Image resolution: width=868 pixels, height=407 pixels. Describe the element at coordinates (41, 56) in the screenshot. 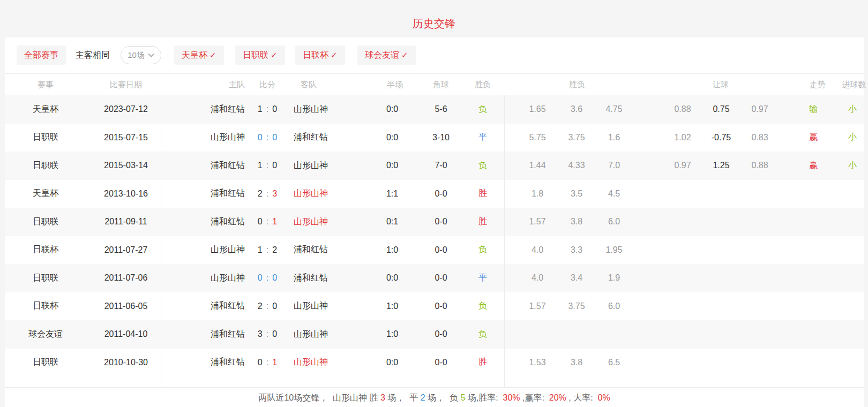

I see `filter-all-matches-label: 全部赛事` at that location.